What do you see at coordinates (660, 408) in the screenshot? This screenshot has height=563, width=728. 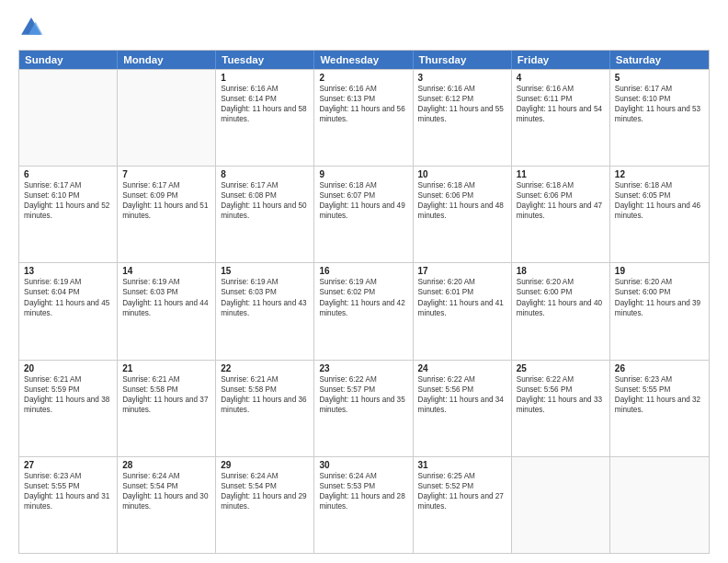 I see `calendar-cell: 26Sunrise: 6:23 AMSunset: 5:55 PMDayligh…` at bounding box center [660, 408].